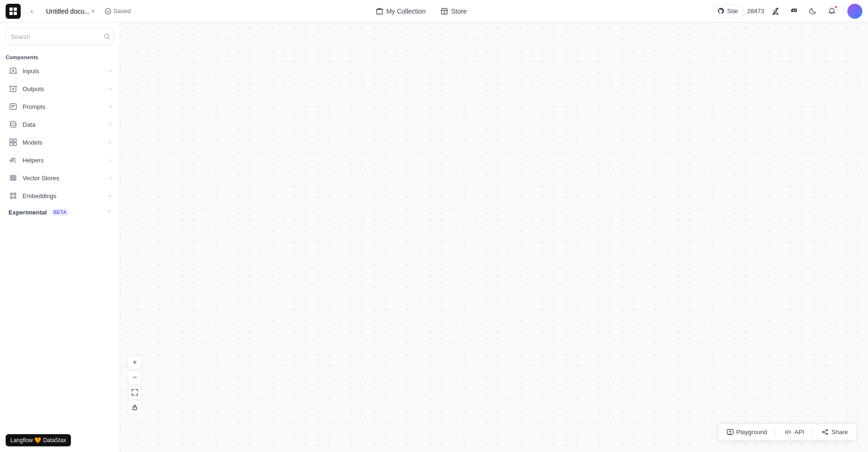 The width and height of the screenshot is (868, 452). What do you see at coordinates (60, 178) in the screenshot?
I see `sidebar-item-vector-stores: Vector Stores ›` at bounding box center [60, 178].